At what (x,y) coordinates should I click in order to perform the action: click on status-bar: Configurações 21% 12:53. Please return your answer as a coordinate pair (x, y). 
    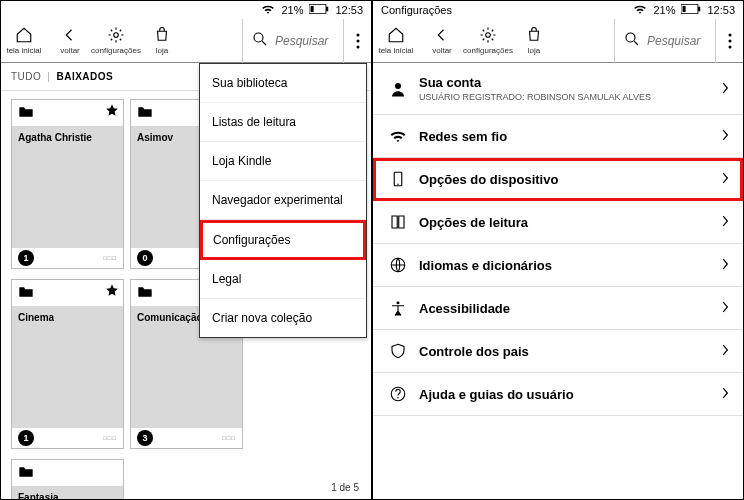
    Looking at the image, I should click on (558, 10).